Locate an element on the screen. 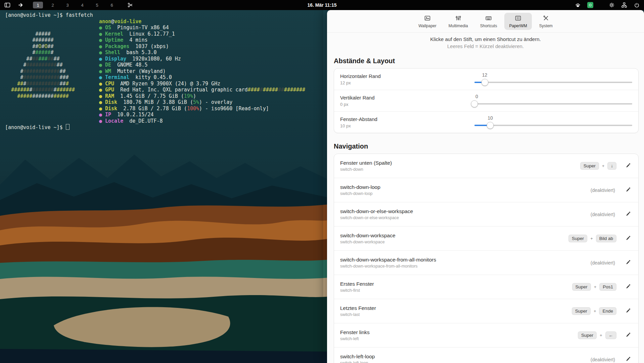  tab-multimedia: Multimedia is located at coordinates (458, 22).